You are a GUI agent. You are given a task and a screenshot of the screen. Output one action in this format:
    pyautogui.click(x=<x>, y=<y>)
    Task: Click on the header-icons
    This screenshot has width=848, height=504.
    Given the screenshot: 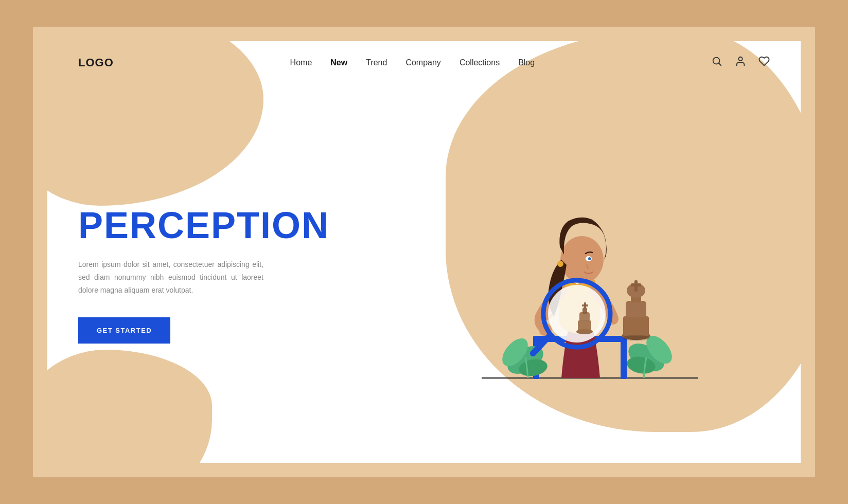 What is the action you would take?
    pyautogui.click(x=740, y=63)
    